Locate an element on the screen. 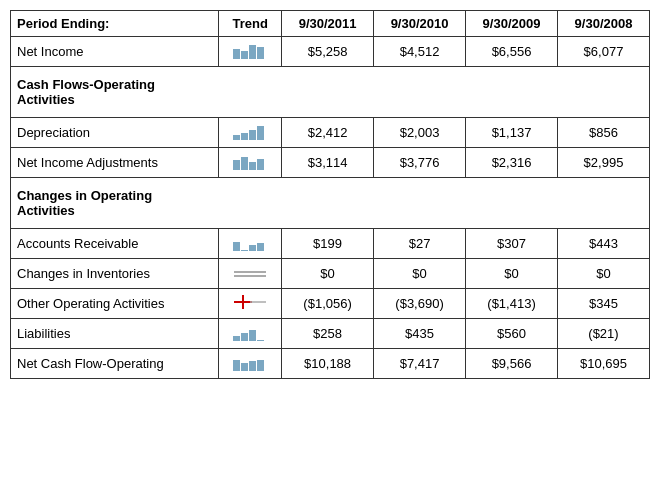 This screenshot has height=501, width=650. cell-col2: $27 is located at coordinates (420, 244).